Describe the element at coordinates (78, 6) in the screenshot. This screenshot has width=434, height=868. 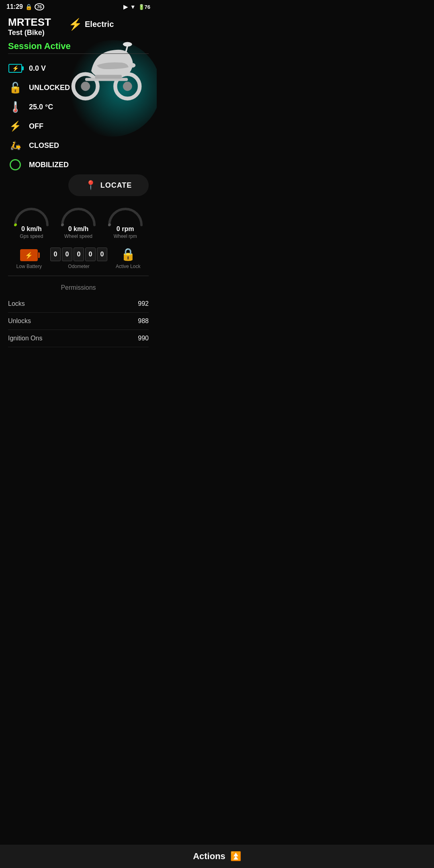
I see `status-bar: 11:29 🔒 76 ▶ ▼ 🔋76` at that location.